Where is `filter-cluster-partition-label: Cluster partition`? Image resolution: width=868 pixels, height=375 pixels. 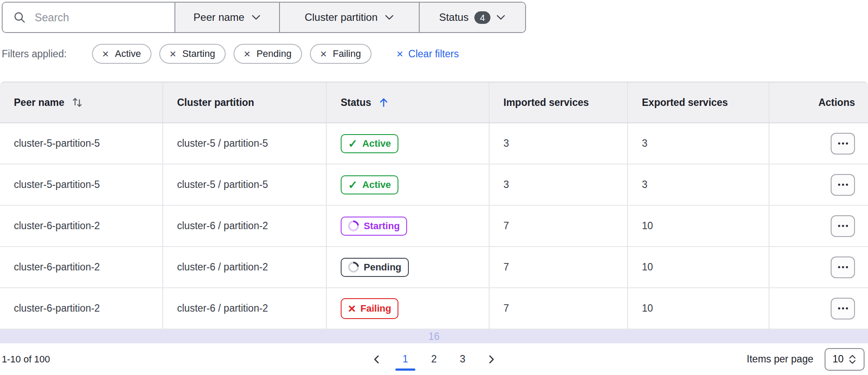 filter-cluster-partition-label: Cluster partition is located at coordinates (341, 17).